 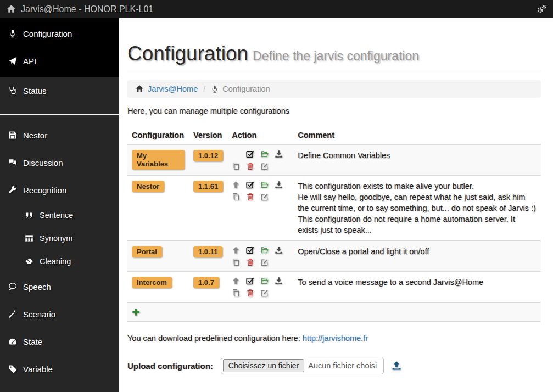 I want to click on table-header-row: Configuration Version Action Comment, so click(x=334, y=135).